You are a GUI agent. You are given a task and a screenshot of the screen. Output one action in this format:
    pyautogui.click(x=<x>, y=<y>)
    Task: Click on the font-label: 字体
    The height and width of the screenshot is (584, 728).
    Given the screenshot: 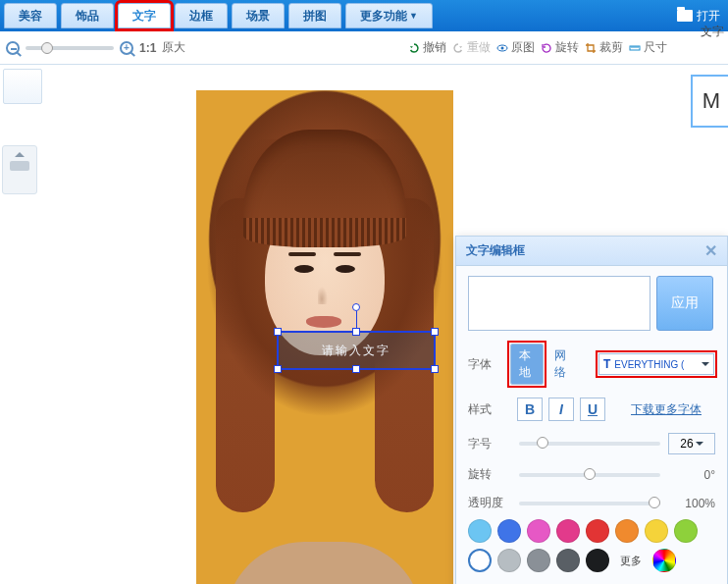 What is the action you would take?
    pyautogui.click(x=486, y=365)
    